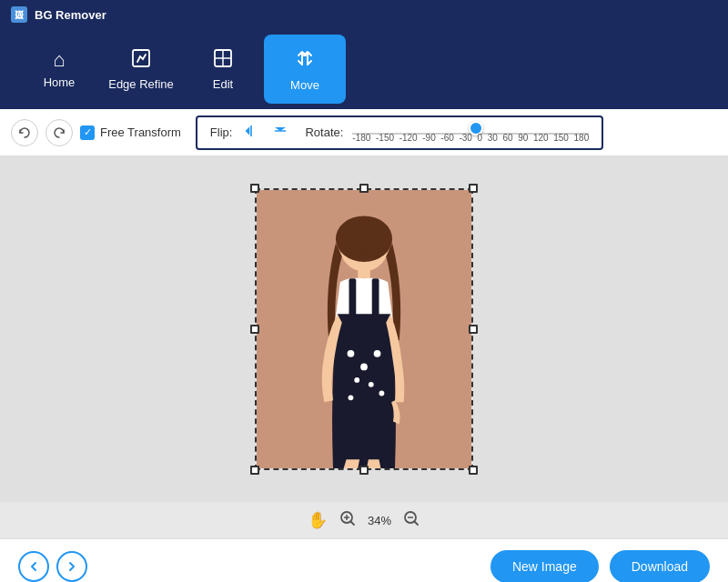  What do you see at coordinates (364, 470) in the screenshot?
I see `handle-bottom-center` at bounding box center [364, 470].